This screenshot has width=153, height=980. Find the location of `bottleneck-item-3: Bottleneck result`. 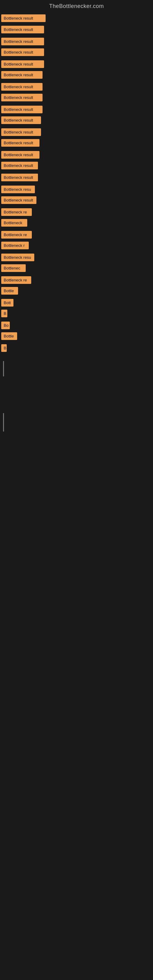

bottleneck-item-3: Bottleneck result is located at coordinates (77, 41).